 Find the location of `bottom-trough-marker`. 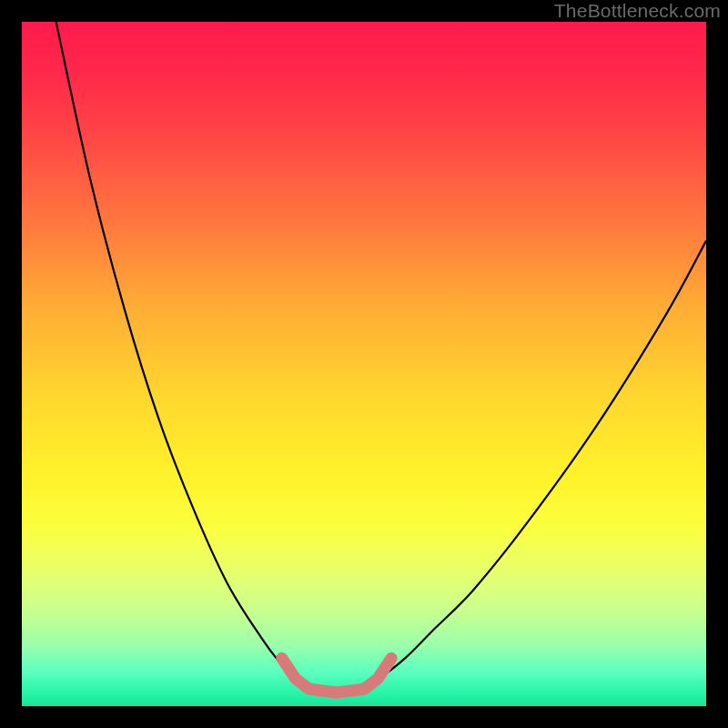

bottom-trough-marker is located at coordinates (337, 675).